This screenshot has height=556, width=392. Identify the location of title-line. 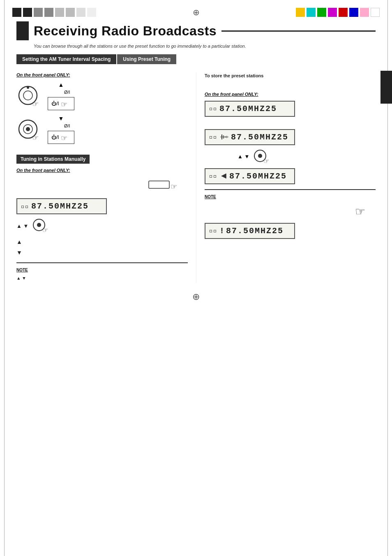
(298, 31).